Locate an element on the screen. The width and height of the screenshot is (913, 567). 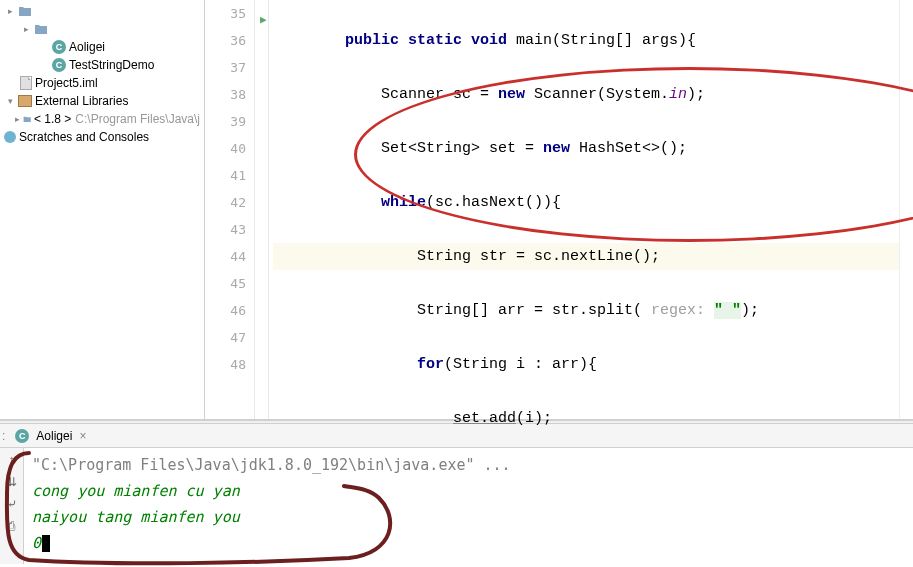
console-command-line: "C:\Program Files\Java\jdk1.8.0_192\bin\… is located at coordinates (468, 465).